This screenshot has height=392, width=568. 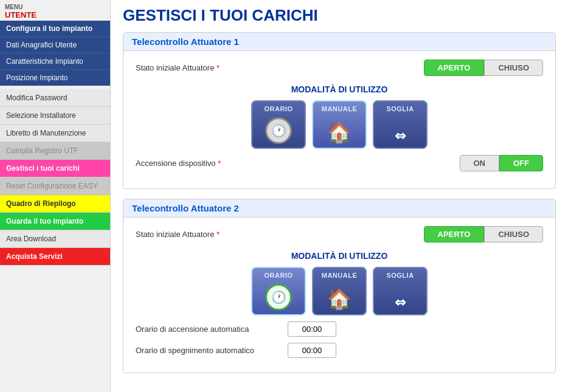 I want to click on attuatore2-stato-label: Stato iniziale Attuatore *, so click(x=178, y=235).